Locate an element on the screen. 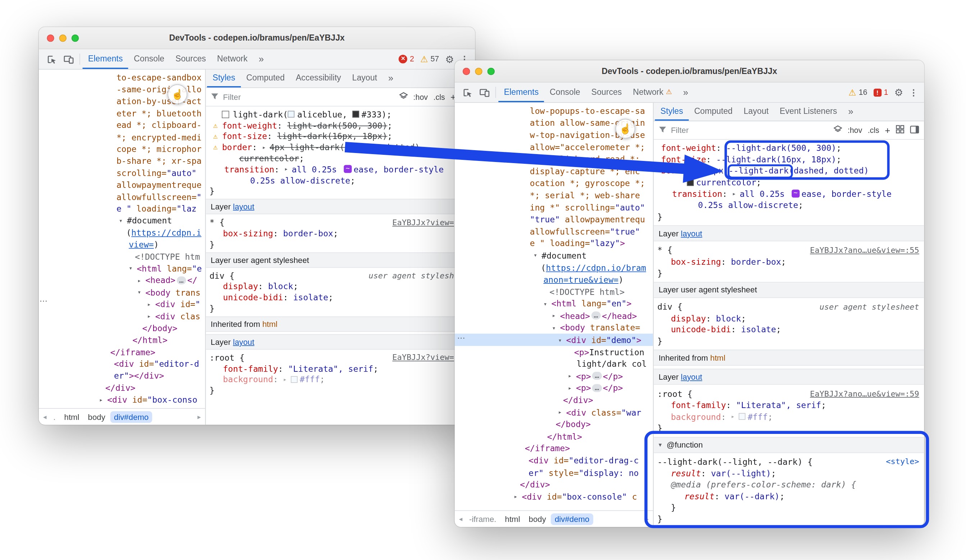 This screenshot has width=966, height=560. code-line: eter *; bluetooth is located at coordinates (122, 113).